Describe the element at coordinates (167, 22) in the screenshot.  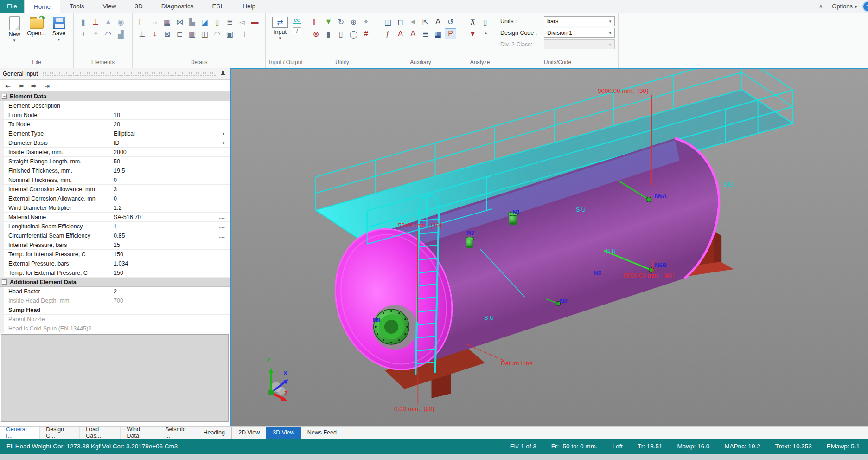
I see `platform-icon: ▦` at that location.